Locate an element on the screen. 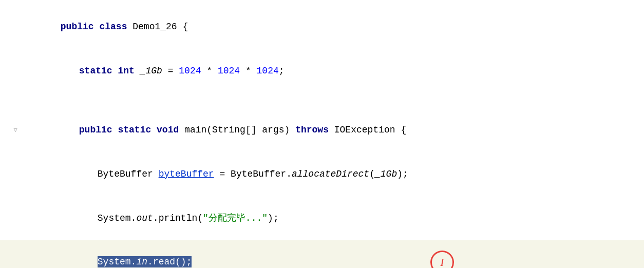 This screenshot has height=268, width=644. classname-demo: Demo1_26 is located at coordinates (155, 27).